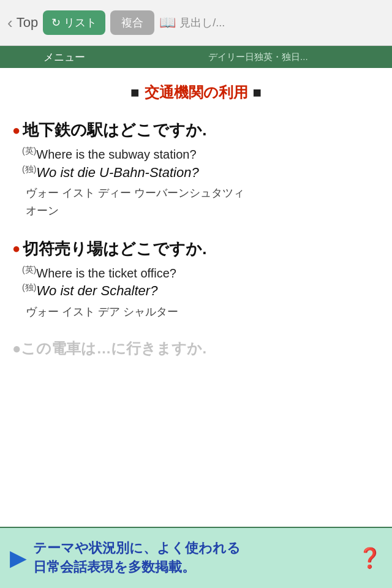  What do you see at coordinates (196, 57) in the screenshot?
I see `sub-header-bar: メニュー デイリー日独英・独日...` at bounding box center [196, 57].